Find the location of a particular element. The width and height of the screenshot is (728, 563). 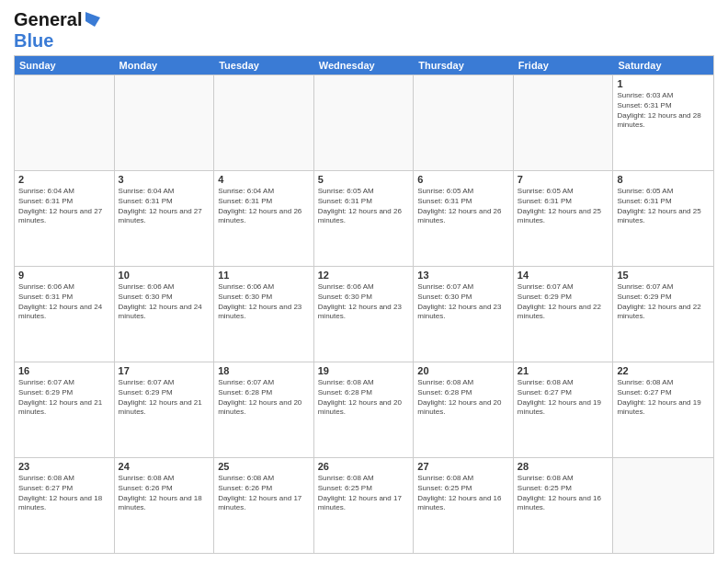

day-cell-2: 2Sunrise: 6:04 AMSunset: 6:31 PMDaylight… is located at coordinates (64, 219).